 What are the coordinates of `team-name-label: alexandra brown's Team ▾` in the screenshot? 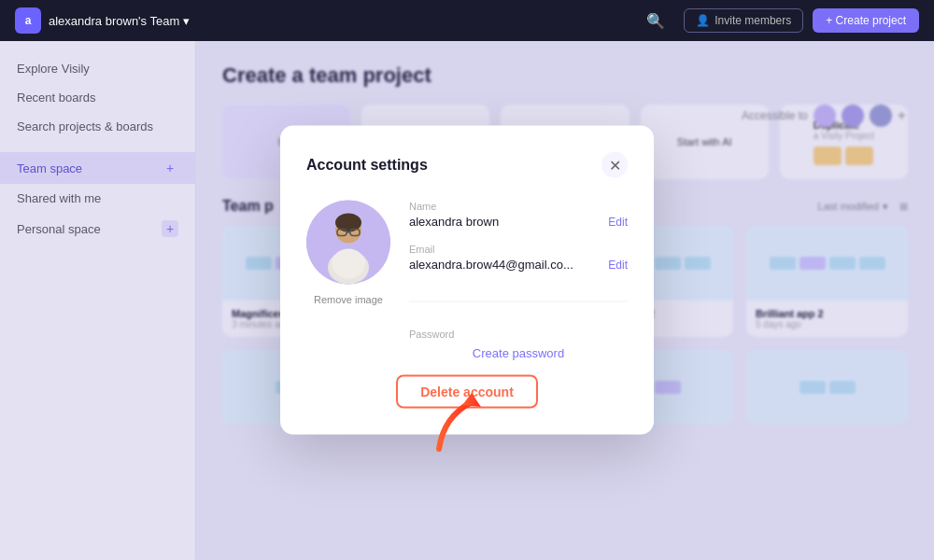 It's located at (120, 21).